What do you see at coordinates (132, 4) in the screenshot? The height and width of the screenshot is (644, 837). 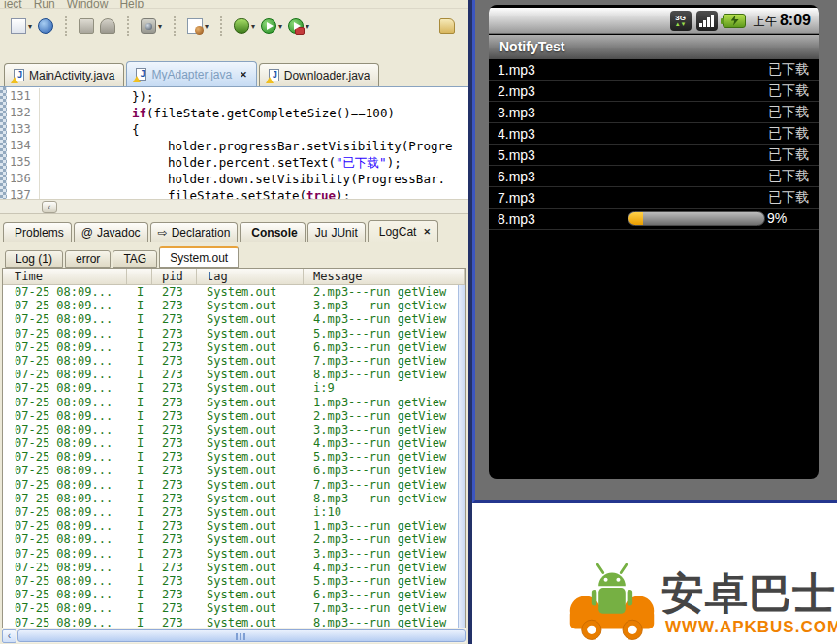 I see `menu-item-help: Help` at bounding box center [132, 4].